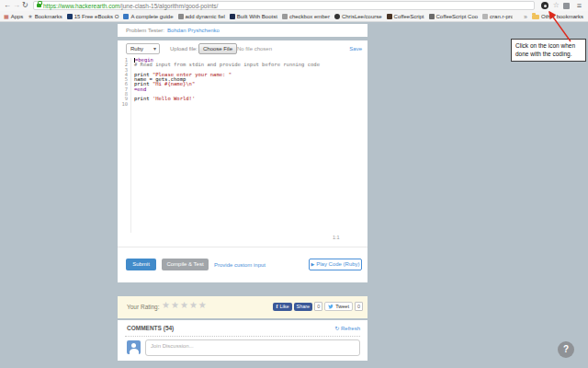 Image resolution: width=588 pixels, height=368 pixels. I want to click on bookmark-item: A complete guide, so click(148, 17).